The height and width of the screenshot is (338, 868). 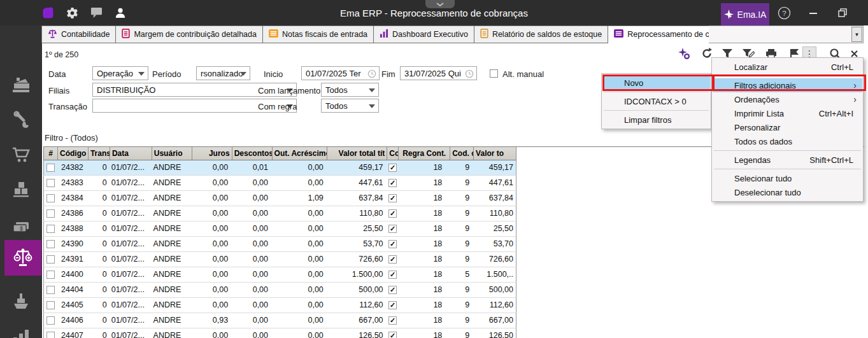 I want to click on column-header-juros: Juros, so click(x=213, y=153).